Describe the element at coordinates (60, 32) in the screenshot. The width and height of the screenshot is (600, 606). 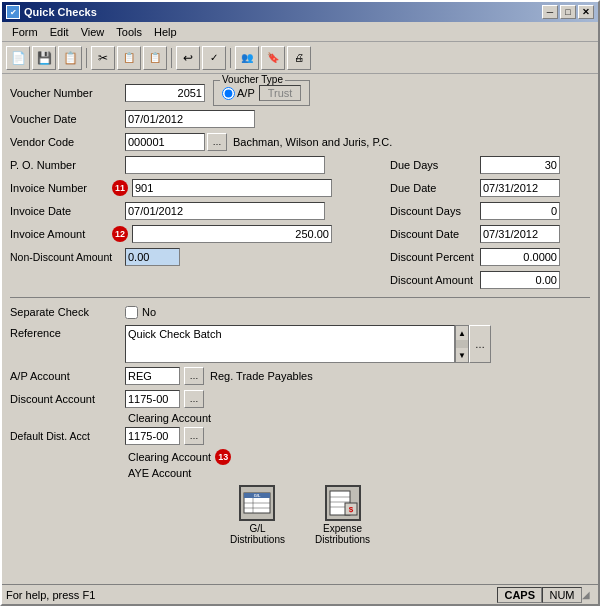
I see `menu-edit: Edit` at that location.